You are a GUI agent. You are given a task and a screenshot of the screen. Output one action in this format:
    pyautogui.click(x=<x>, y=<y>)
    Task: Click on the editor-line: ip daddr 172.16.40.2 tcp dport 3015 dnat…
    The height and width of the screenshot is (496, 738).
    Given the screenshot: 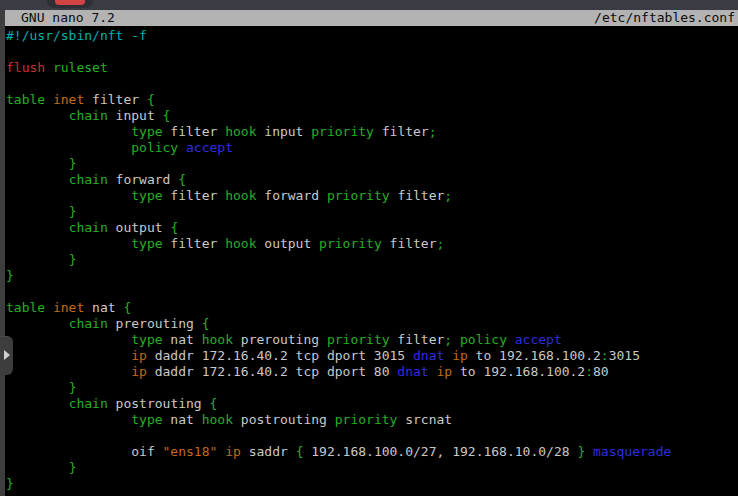 What is the action you would take?
    pyautogui.click(x=372, y=356)
    